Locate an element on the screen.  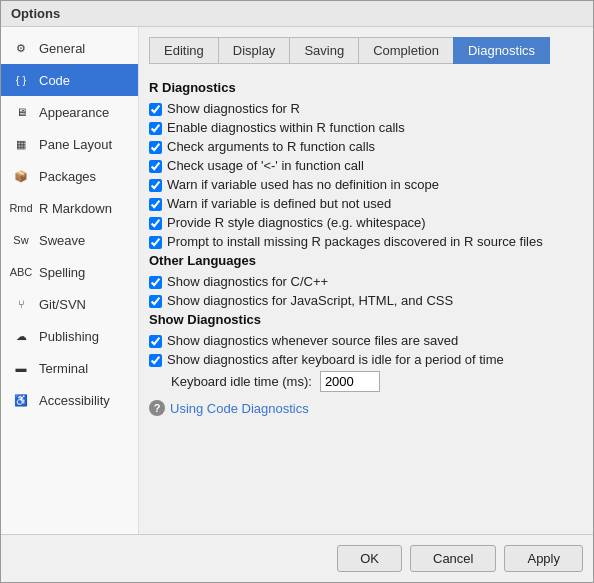
label-warn-no-def: Warn if variable used has no definition … is located at coordinates (303, 184).